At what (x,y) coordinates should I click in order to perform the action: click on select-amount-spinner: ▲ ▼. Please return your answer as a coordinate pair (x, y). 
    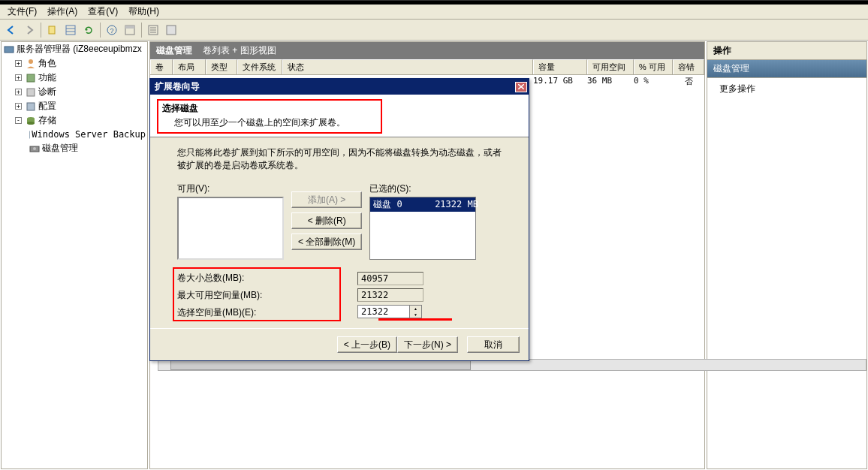
    Looking at the image, I should click on (390, 312).